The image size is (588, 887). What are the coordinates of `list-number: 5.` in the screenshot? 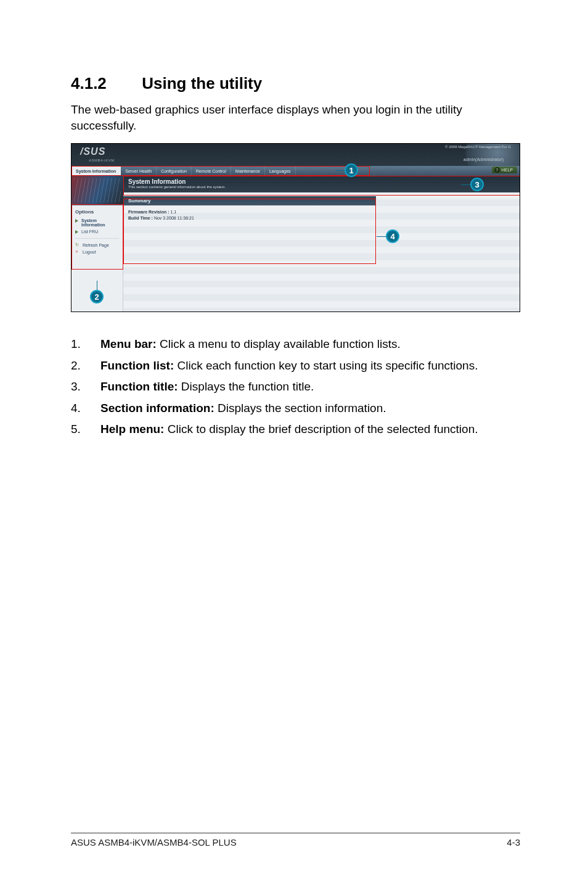 It's located at (86, 429).